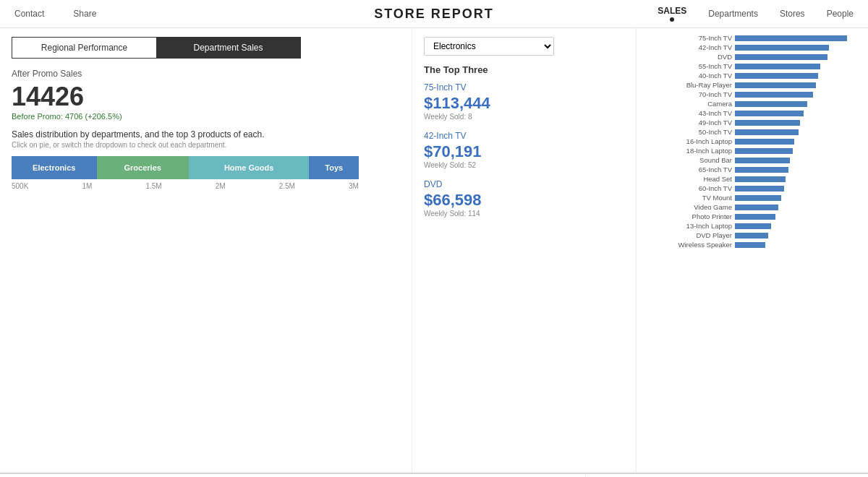 The width and height of the screenshot is (868, 477). I want to click on bottom-section: PRODUCT INVENTORY (All) Electronics Groc…, so click(434, 476).